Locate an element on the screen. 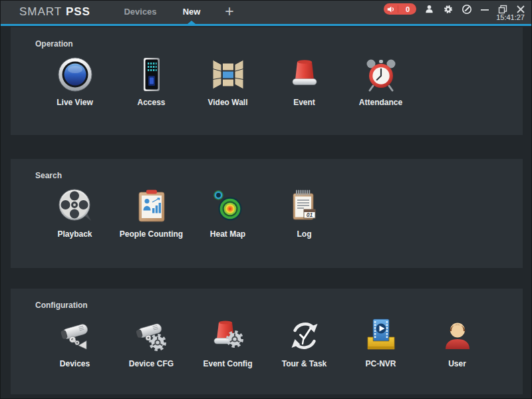 The height and width of the screenshot is (399, 532). app-item-user: User is located at coordinates (458, 343).